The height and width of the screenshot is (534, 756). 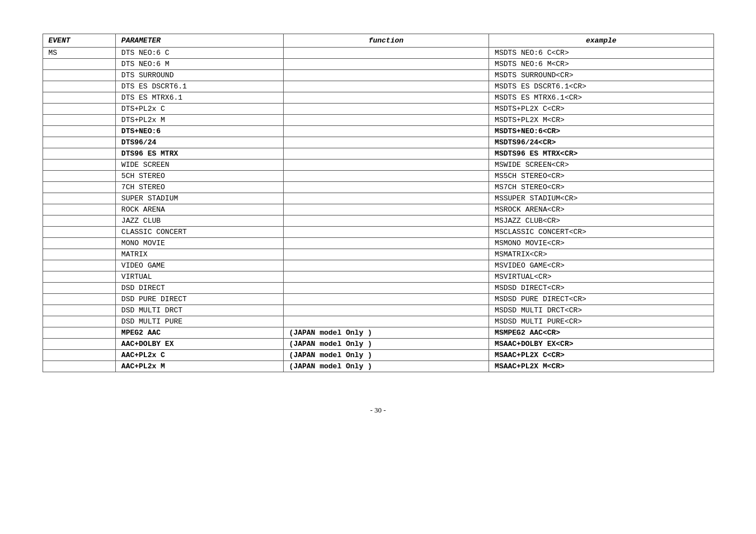 What do you see at coordinates (378, 199) in the screenshot?
I see `table-row: SUPER STADIUMMSSUPER STADIUM<CR>` at bounding box center [378, 199].